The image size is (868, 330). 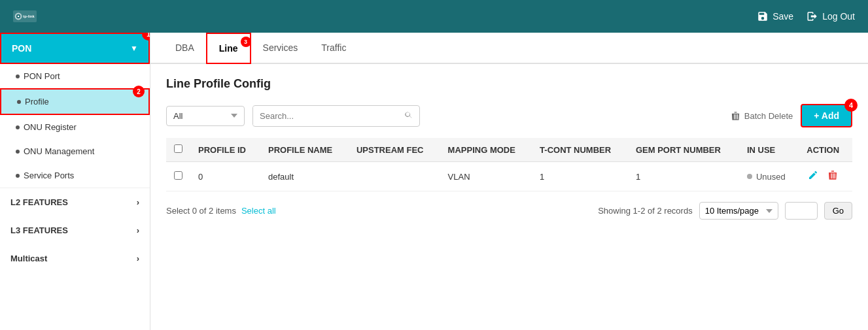 What do you see at coordinates (75, 48) in the screenshot?
I see `sidebar-pon-header: PON ▼ 1` at bounding box center [75, 48].